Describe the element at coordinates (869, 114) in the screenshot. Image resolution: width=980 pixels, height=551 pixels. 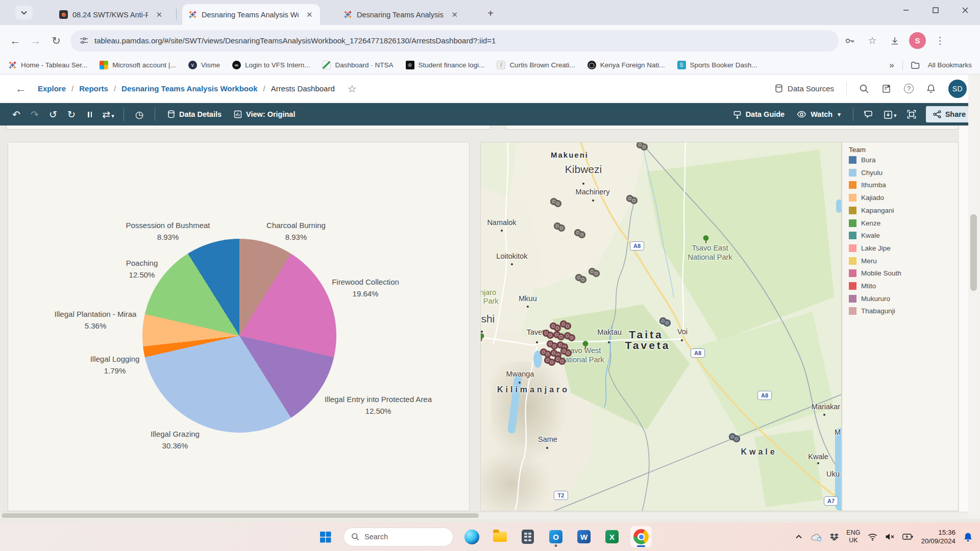
I see `comments-icon` at that location.